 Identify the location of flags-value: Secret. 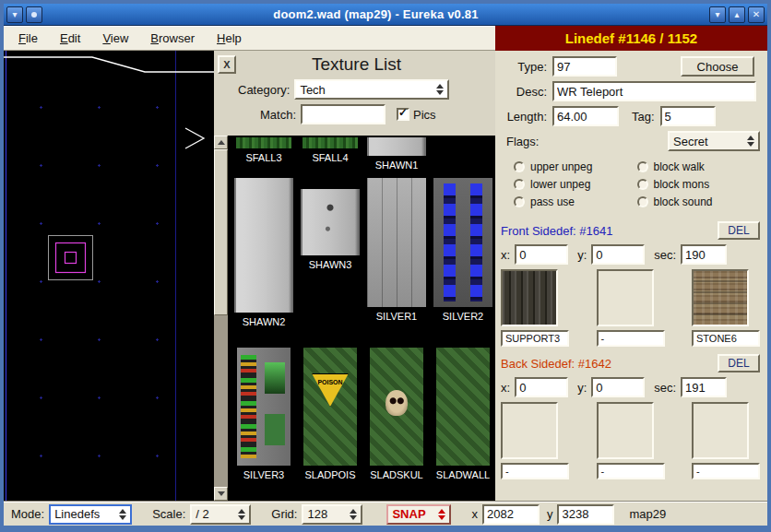
(691, 142).